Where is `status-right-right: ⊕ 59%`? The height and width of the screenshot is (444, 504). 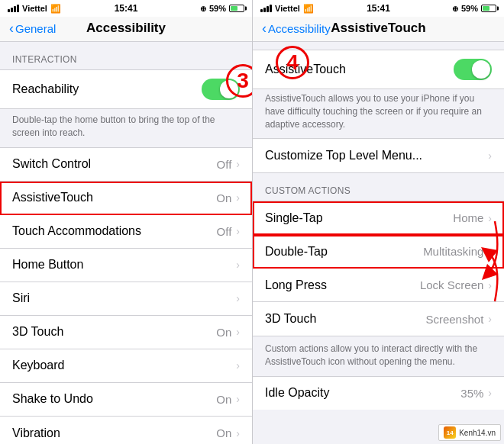
status-right-right: ⊕ 59% is located at coordinates (474, 8).